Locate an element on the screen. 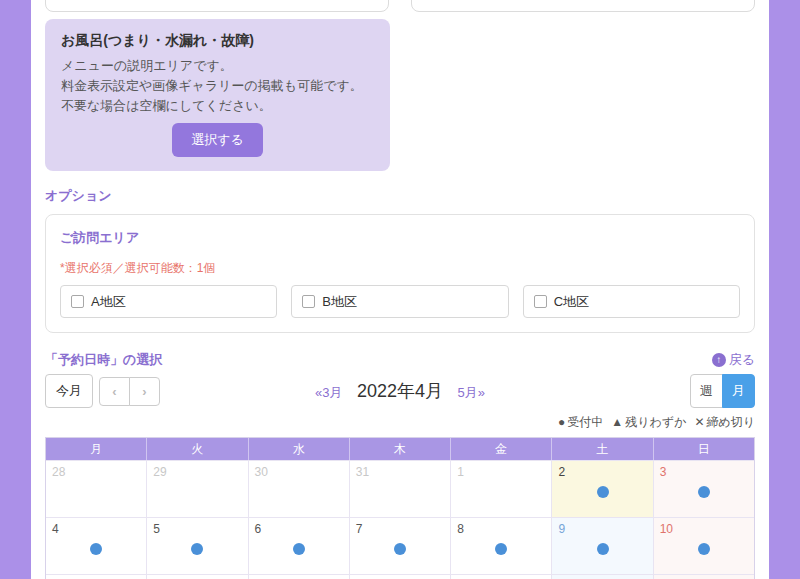 The height and width of the screenshot is (579, 800). calendar-date-number: 28 is located at coordinates (96, 470).